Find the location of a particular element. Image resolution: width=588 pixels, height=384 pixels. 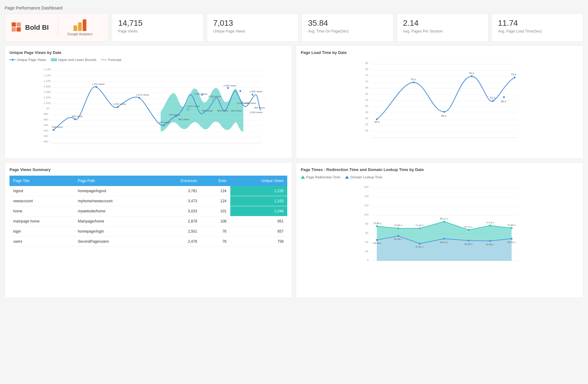

legend-label-forecast: Forecast is located at coordinates (115, 60).